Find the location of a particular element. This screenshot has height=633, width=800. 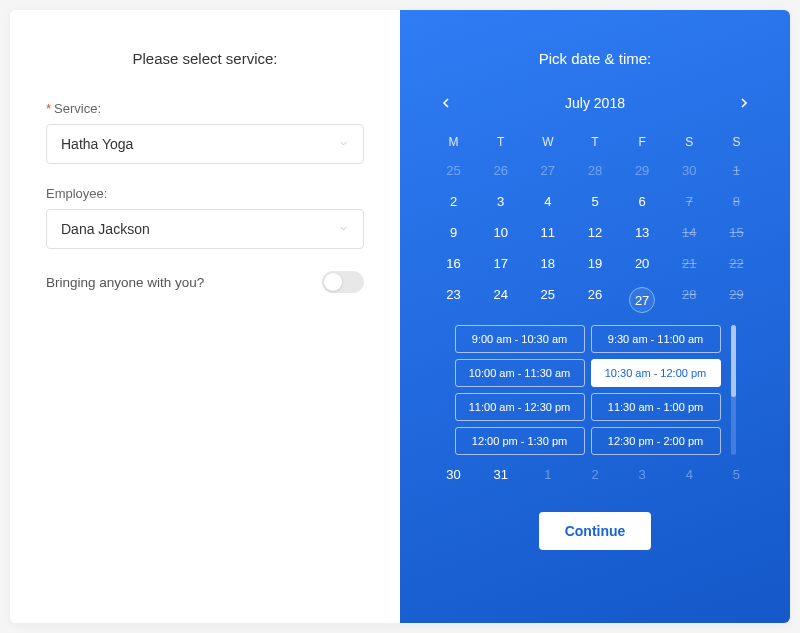

calendar-day: 13 is located at coordinates (642, 232).